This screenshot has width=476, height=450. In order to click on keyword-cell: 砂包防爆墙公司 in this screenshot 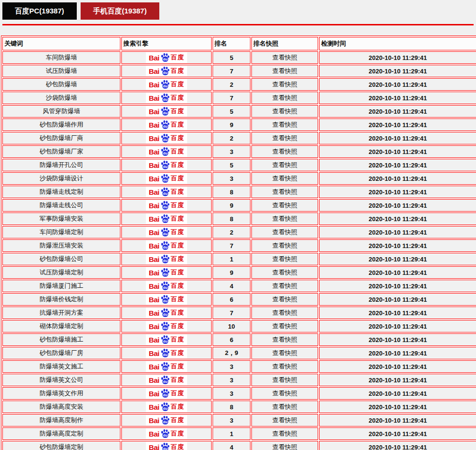, I will do `click(61, 259)`.